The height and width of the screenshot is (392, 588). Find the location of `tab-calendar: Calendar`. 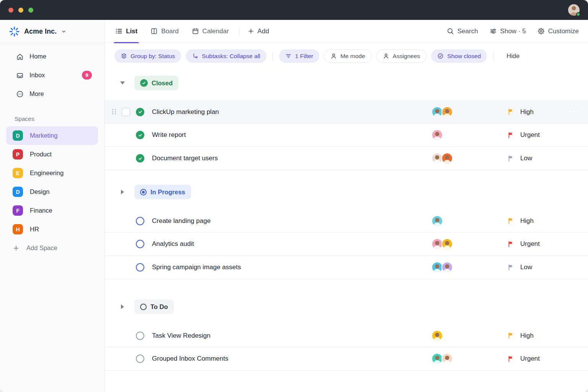

tab-calendar: Calendar is located at coordinates (211, 31).